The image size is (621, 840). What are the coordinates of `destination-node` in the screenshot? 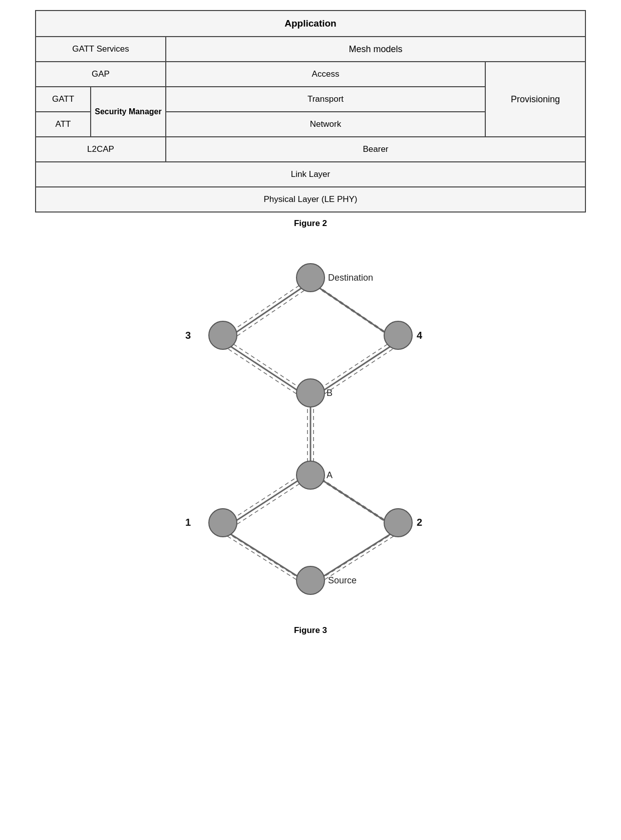 It's located at (310, 278).